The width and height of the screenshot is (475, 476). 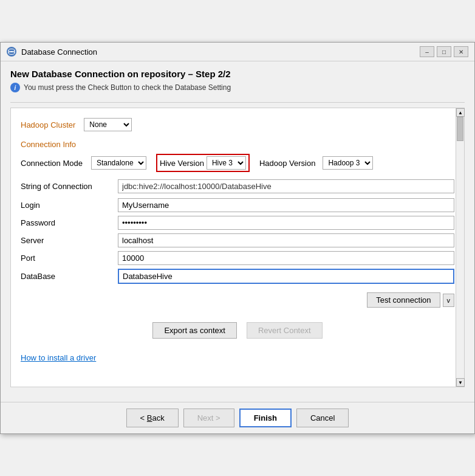 What do you see at coordinates (237, 163) in the screenshot?
I see `connection-mode-row: Connection Mode Standalone Cluster Hive …` at bounding box center [237, 163].